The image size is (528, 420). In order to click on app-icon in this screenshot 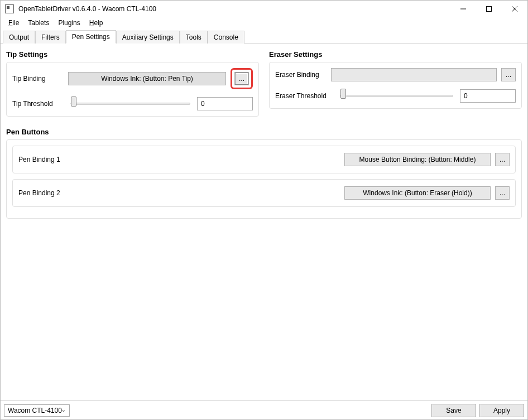, I will do `click(9, 9)`.